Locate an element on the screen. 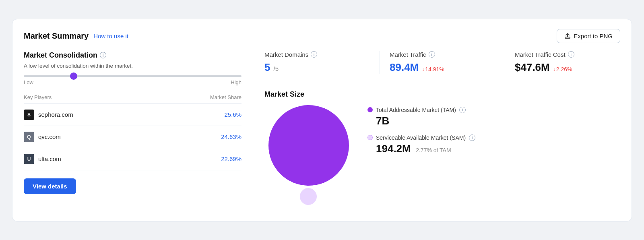 This screenshot has height=240, width=644. table-row: Q qvc.com 24.63% is located at coordinates (133, 137).